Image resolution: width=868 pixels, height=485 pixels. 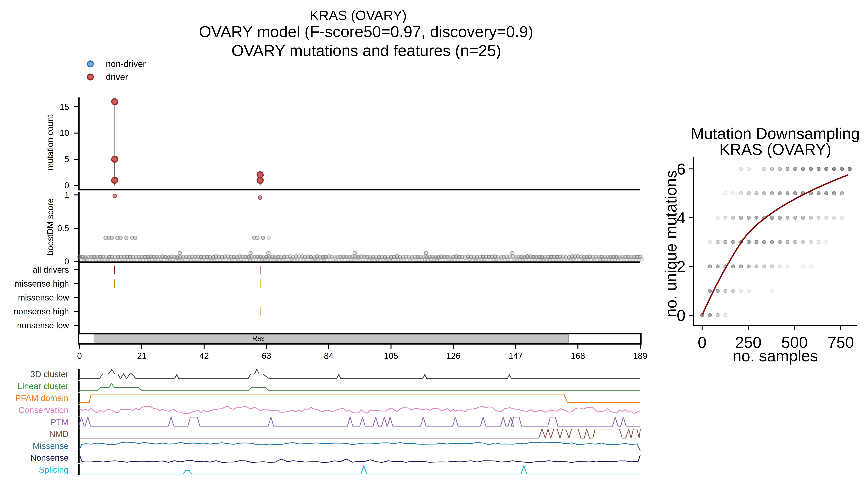 I want to click on svg-text: driver, so click(x=117, y=77).